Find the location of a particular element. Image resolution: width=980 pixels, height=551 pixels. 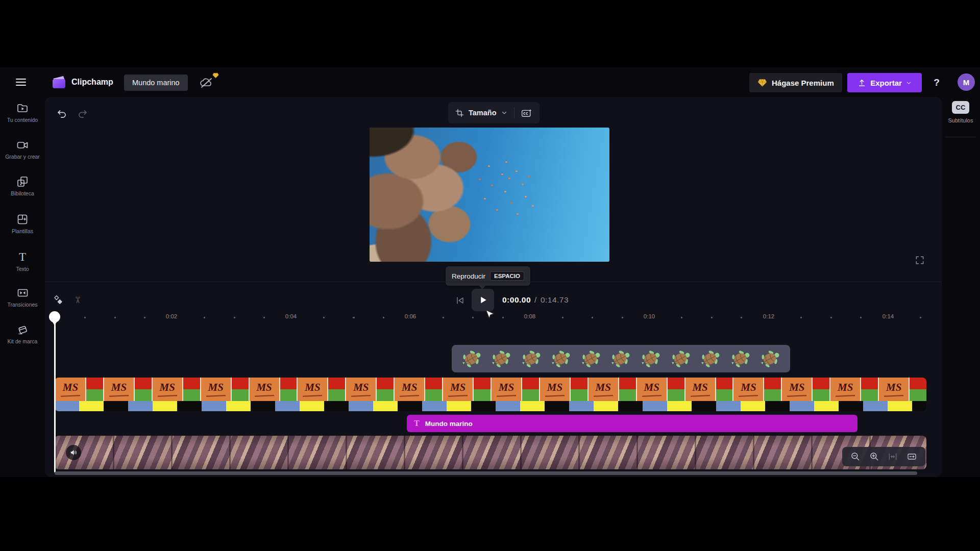

captions-label: Subtítulos is located at coordinates (961, 120).